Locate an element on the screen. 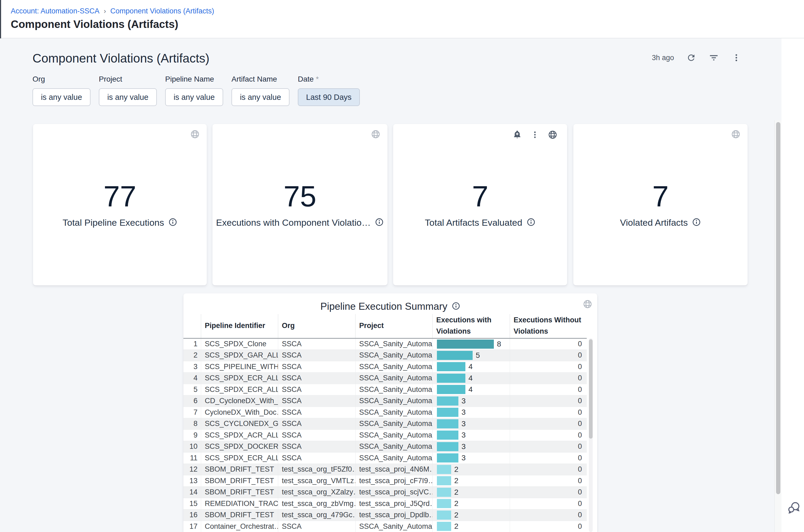  filter-value-chip-date: Last 90 Days is located at coordinates (329, 97).